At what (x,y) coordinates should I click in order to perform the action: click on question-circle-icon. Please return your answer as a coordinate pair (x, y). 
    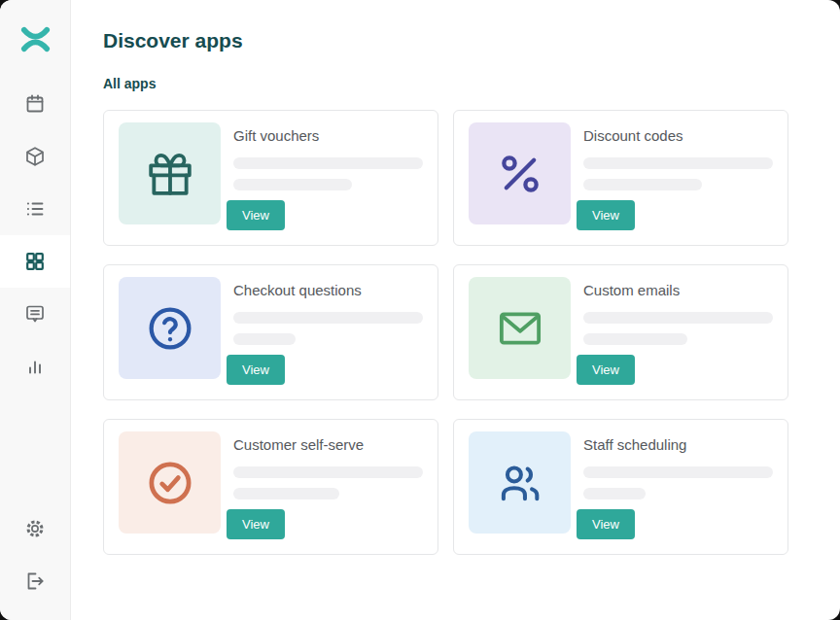
    Looking at the image, I should click on (170, 328).